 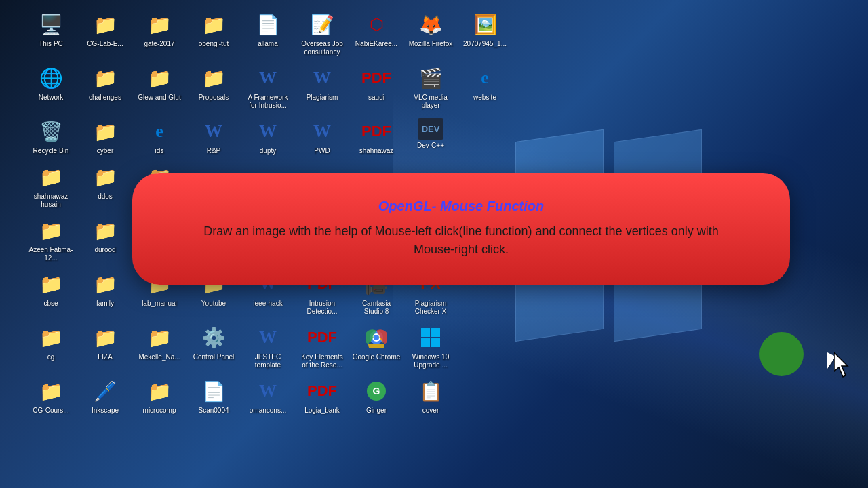 I want to click on icon-inkscape: 🖊️ Inkscape, so click(x=105, y=396).